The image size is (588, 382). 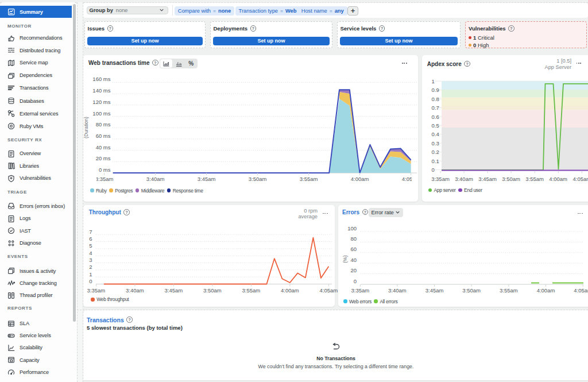 I want to click on svg-text: 0.5, so click(x=435, y=125).